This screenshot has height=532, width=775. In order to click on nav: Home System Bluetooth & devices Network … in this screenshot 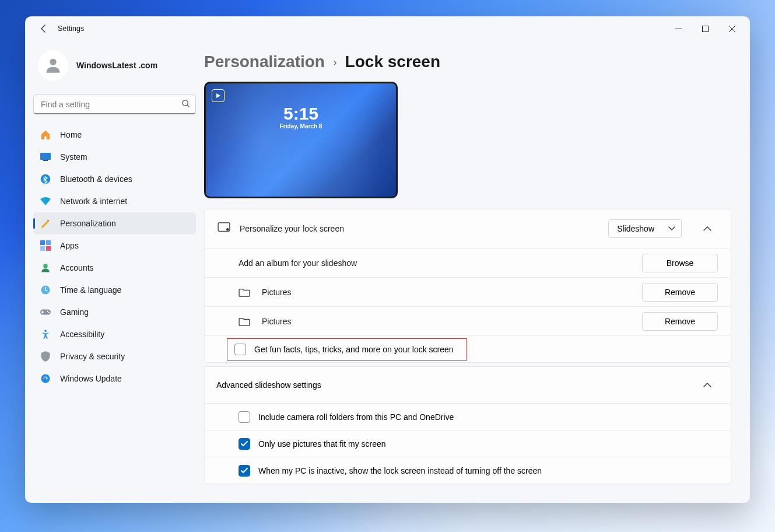, I will do `click(114, 257)`.